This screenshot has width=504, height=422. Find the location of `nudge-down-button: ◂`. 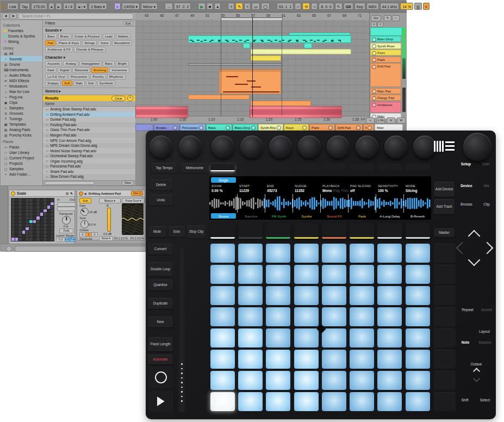

nudge-down-button: ◂ is located at coordinates (52, 7).